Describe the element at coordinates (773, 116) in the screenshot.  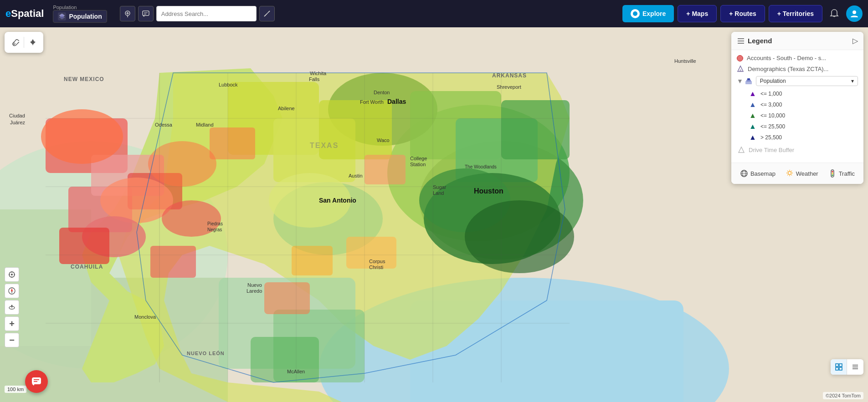
I see `legend-label-10000: <= 10,000` at that location.